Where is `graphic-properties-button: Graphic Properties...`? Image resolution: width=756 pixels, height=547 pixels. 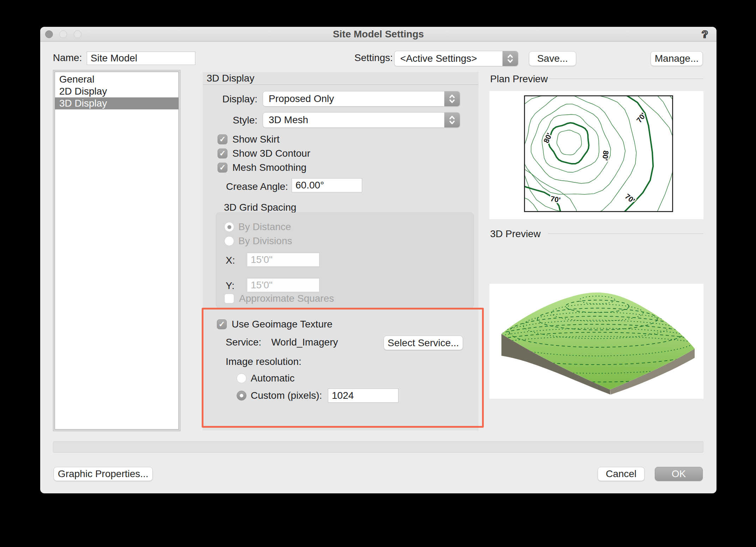
graphic-properties-button: Graphic Properties... is located at coordinates (103, 474).